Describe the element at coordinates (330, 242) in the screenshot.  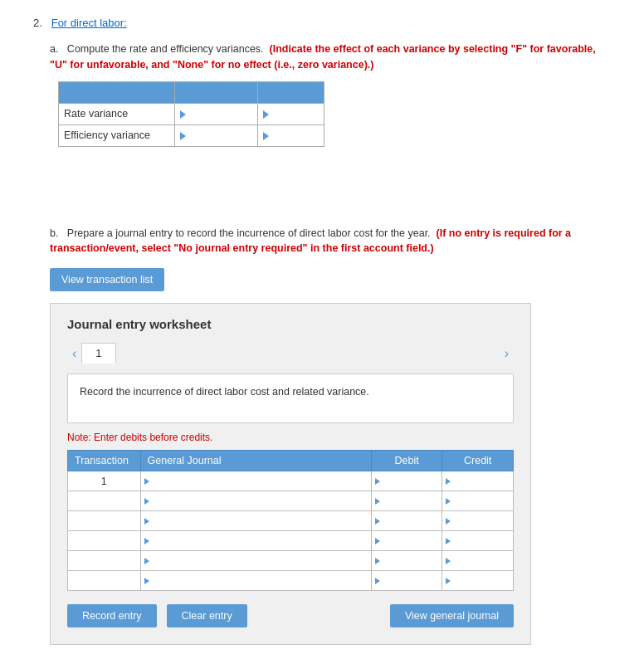
I see `part-b-instruction: b. Prepare a journal entry to record the…` at that location.